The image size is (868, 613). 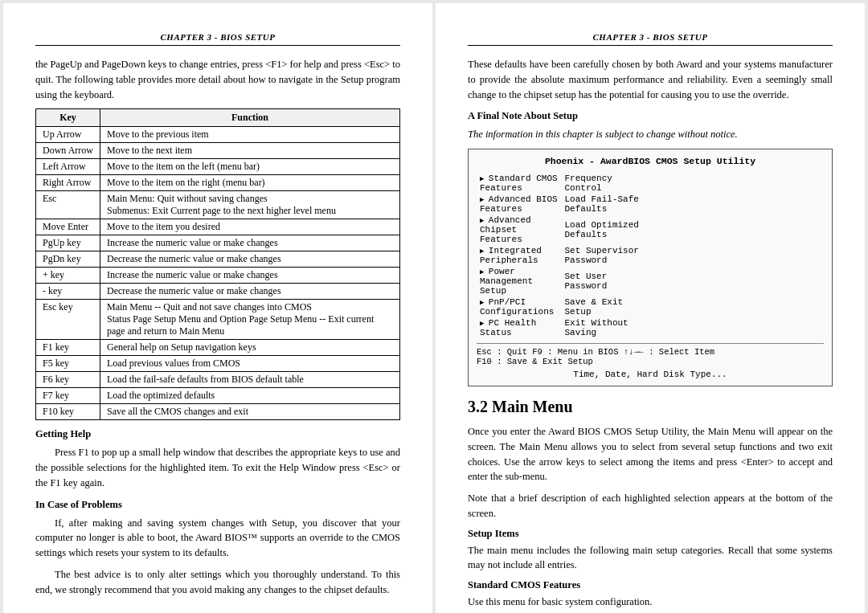 What do you see at coordinates (251, 227) in the screenshot?
I see `function-cell: Move to the item you desired` at bounding box center [251, 227].